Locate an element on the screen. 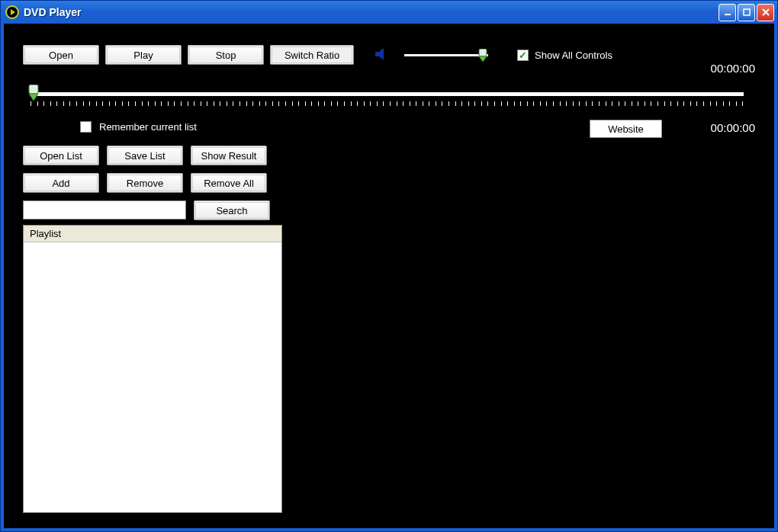  search-input is located at coordinates (104, 210).